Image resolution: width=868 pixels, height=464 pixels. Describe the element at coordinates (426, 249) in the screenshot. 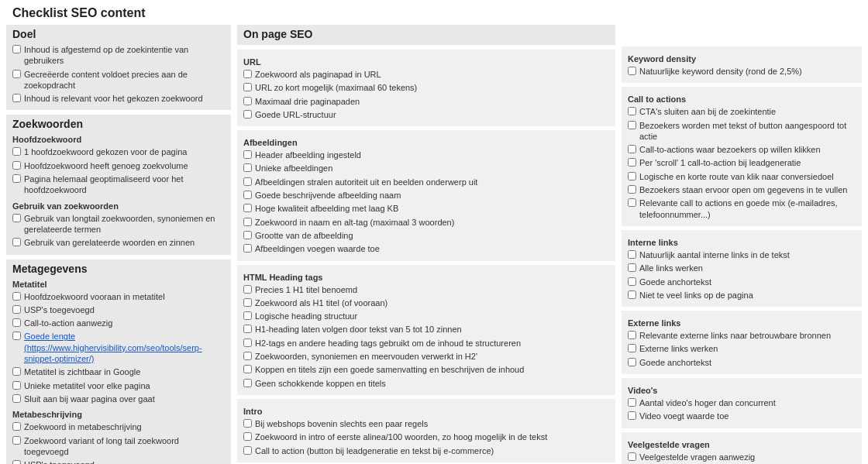

I see `list-item: Afbeeldingen voegen waarde toe` at that location.